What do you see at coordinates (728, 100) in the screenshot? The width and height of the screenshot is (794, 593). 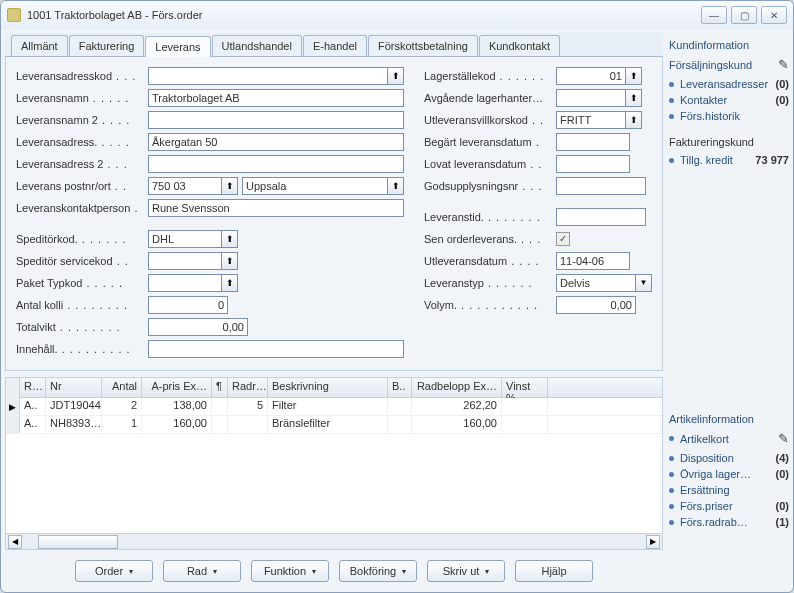 I see `info-link: Kontakter` at bounding box center [728, 100].